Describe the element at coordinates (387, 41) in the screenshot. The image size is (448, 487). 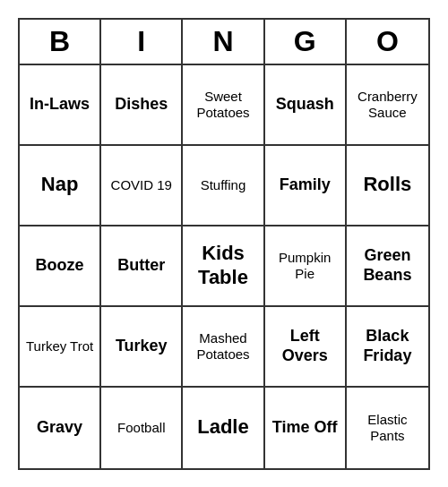
I see `header-letter-O: O` at that location.